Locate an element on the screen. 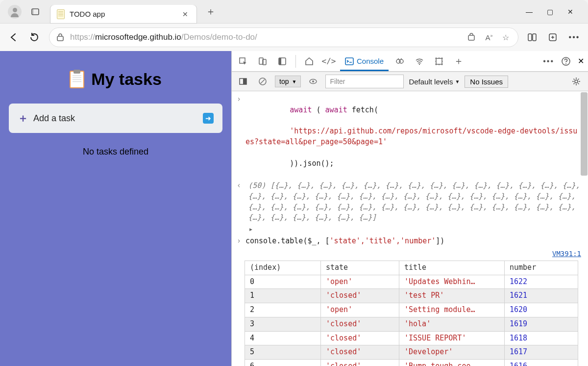  add-tab-icon: ＋ is located at coordinates (459, 61).